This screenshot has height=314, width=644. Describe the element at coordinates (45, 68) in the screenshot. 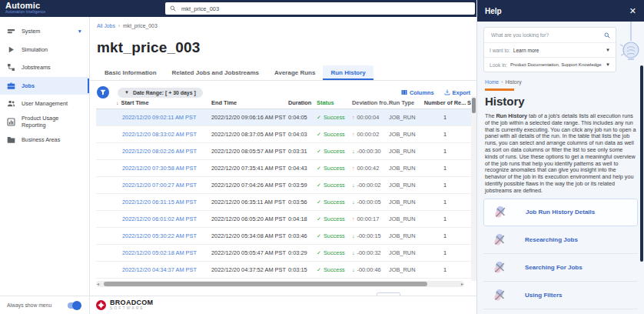

I see `sidebar-item-jobstreams: Jobstreams` at that location.